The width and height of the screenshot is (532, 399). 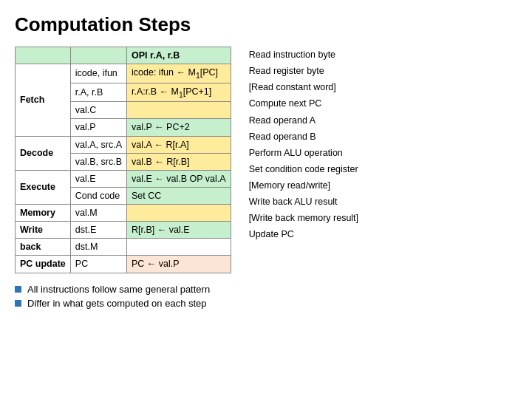 I want to click on field-dstm: dst.M, so click(x=98, y=247).